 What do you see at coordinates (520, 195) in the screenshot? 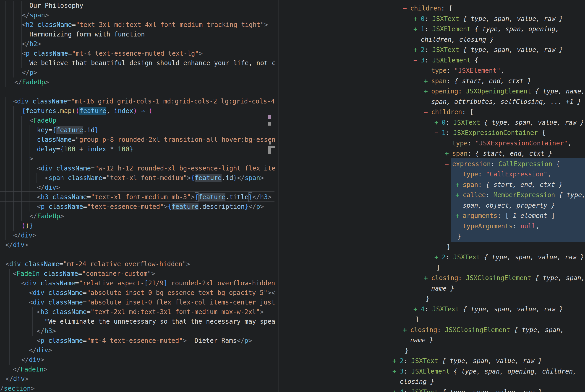
I see `ast-line: +callee: MemberExpression { type,` at bounding box center [520, 195].